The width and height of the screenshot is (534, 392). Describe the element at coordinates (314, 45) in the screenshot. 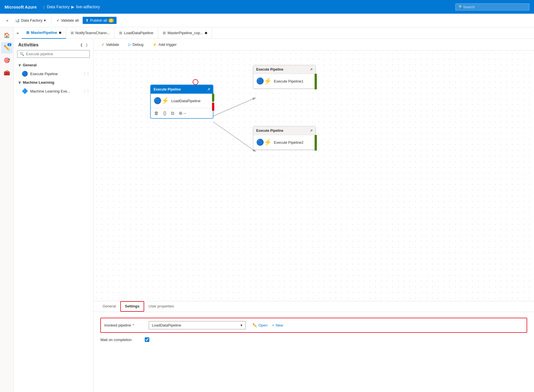

I see `canvas-toolbar: ✓ Validate ▷ Debug ⚡ Add trigger` at that location.